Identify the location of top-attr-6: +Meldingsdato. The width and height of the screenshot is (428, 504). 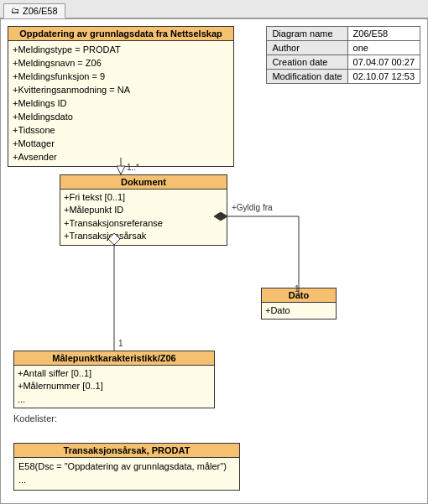
(121, 117).